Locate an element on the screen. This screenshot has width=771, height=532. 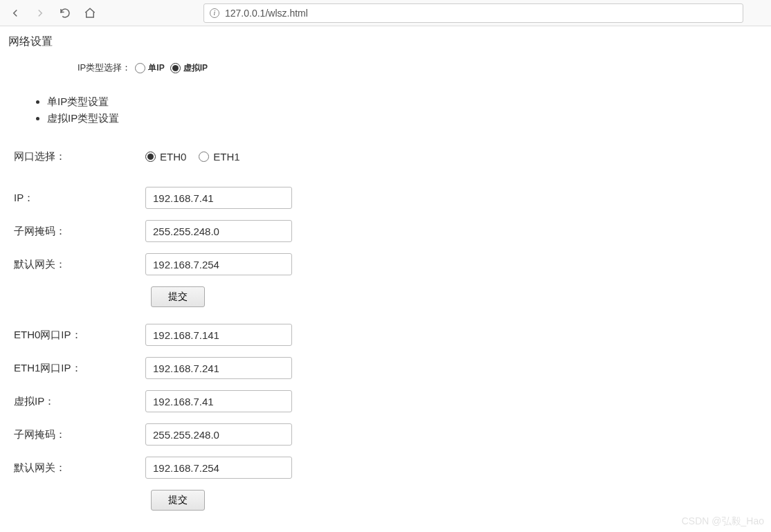
back-button is located at coordinates (15, 13).